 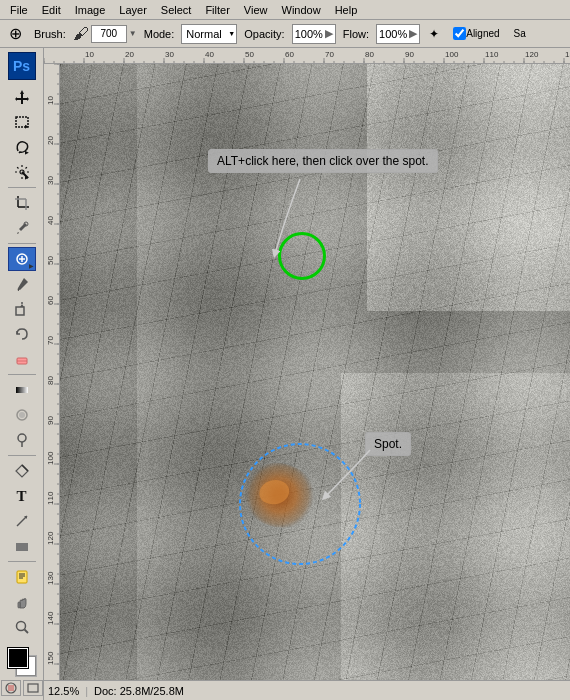 What do you see at coordinates (329, 34) in the screenshot?
I see `opacity-arrow: ▶` at bounding box center [329, 34].